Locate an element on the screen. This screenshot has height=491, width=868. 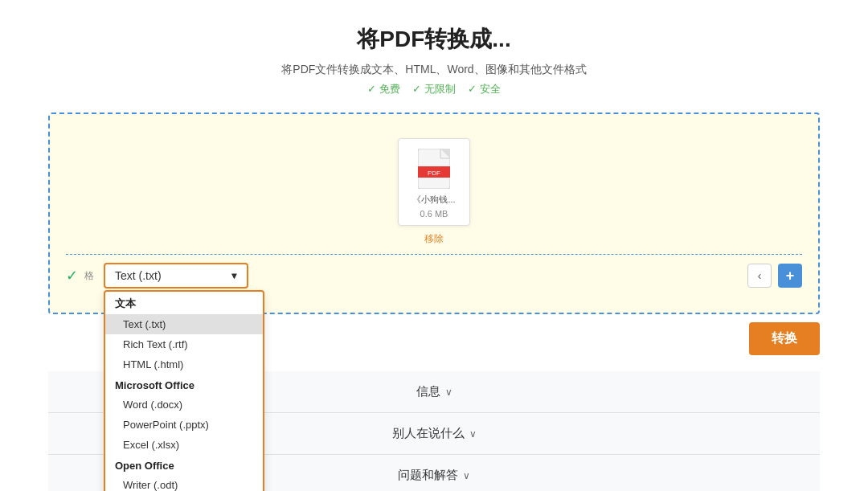
selected-format-label: Text (.txt) is located at coordinates (138, 276).